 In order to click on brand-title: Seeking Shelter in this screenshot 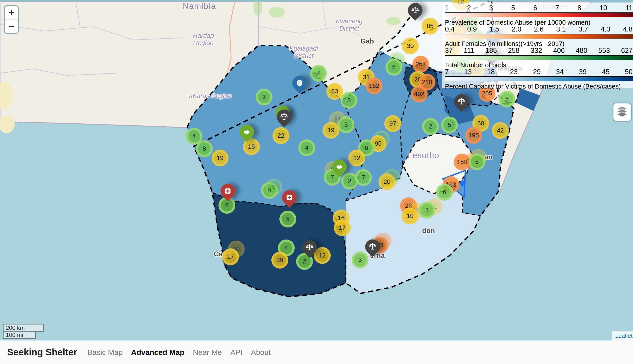, I will do `click(42, 352)`.